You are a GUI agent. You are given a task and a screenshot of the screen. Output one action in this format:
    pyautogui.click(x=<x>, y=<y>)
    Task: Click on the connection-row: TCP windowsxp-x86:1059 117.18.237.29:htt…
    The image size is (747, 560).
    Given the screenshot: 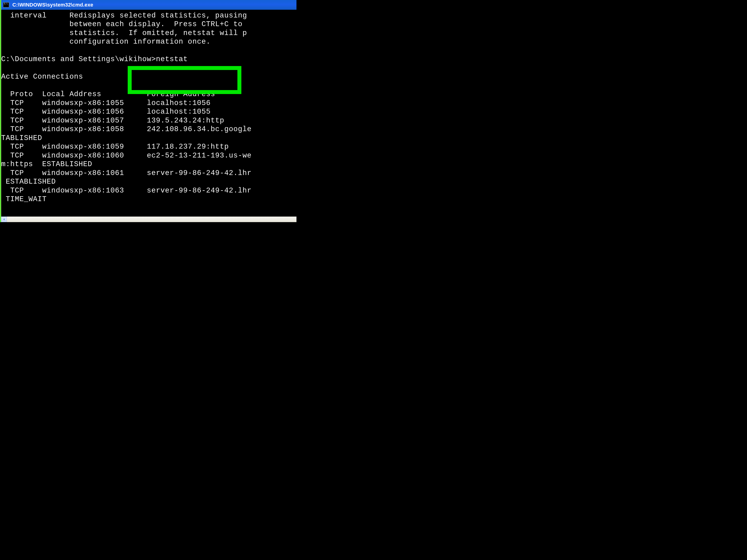 What is the action you would take?
    pyautogui.click(x=115, y=146)
    